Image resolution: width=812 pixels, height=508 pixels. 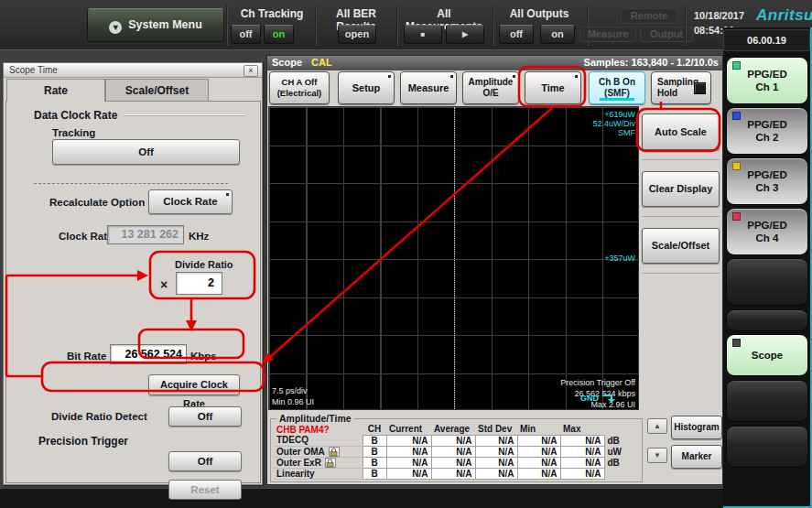 I want to click on right-function-sidebar: 06.00.19 PPG/ED Ch 1 PPG/ED Ch 2 PPG/ED …, so click(x=767, y=267).